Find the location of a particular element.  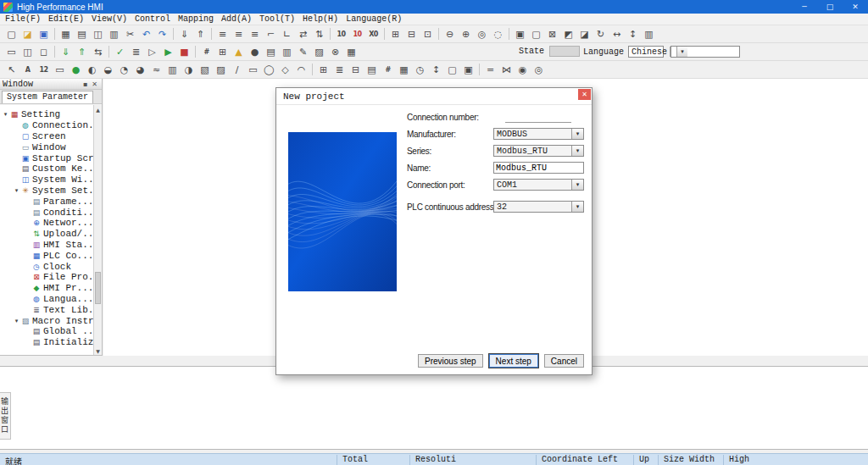

clock-widget-icon: ◷ is located at coordinates (420, 69).